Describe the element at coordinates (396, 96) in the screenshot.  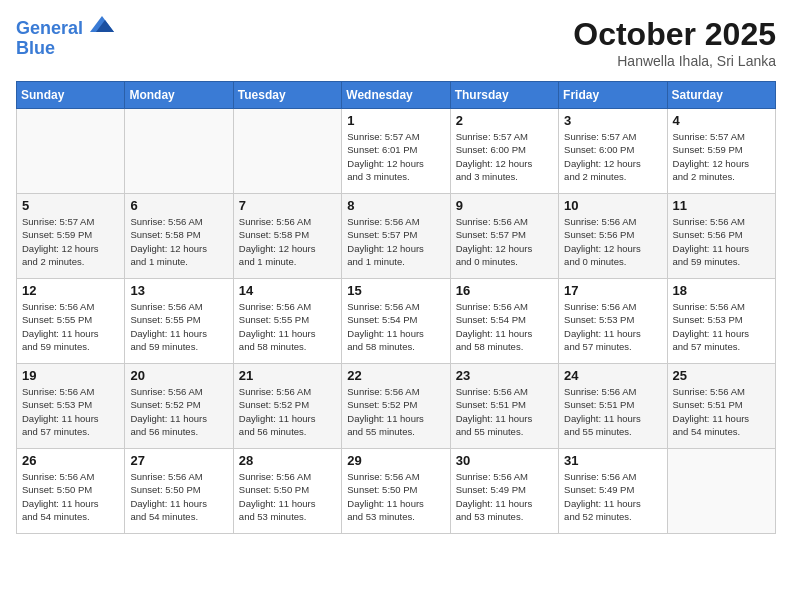
I see `weekday-header: Wednesday` at that location.